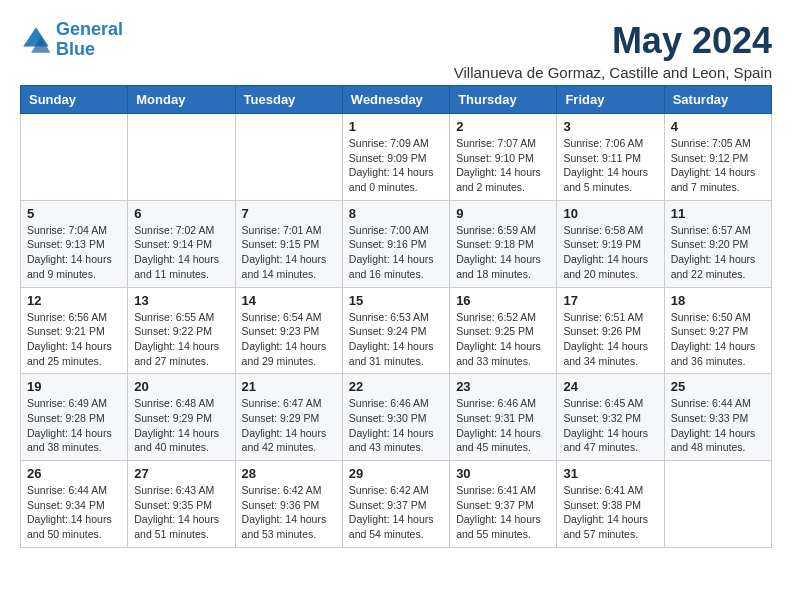 The height and width of the screenshot is (612, 792). What do you see at coordinates (90, 29) in the screenshot?
I see `logo-line1: General` at bounding box center [90, 29].